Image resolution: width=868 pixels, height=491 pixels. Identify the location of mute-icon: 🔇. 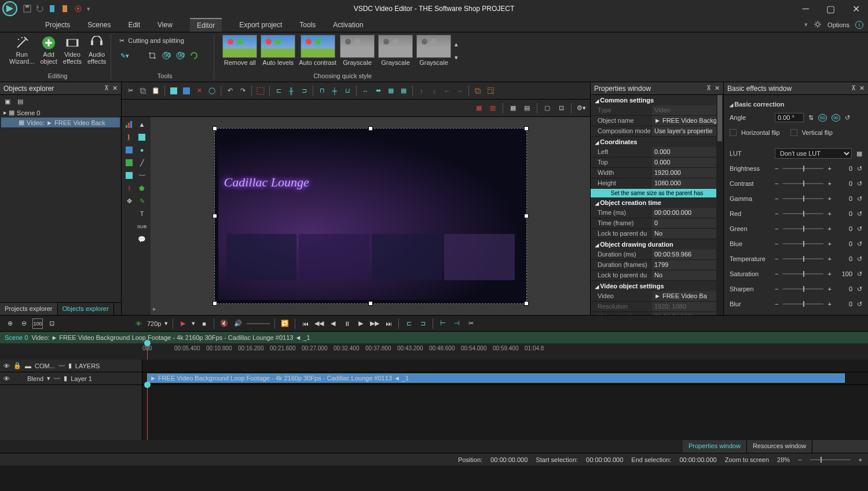
(224, 324).